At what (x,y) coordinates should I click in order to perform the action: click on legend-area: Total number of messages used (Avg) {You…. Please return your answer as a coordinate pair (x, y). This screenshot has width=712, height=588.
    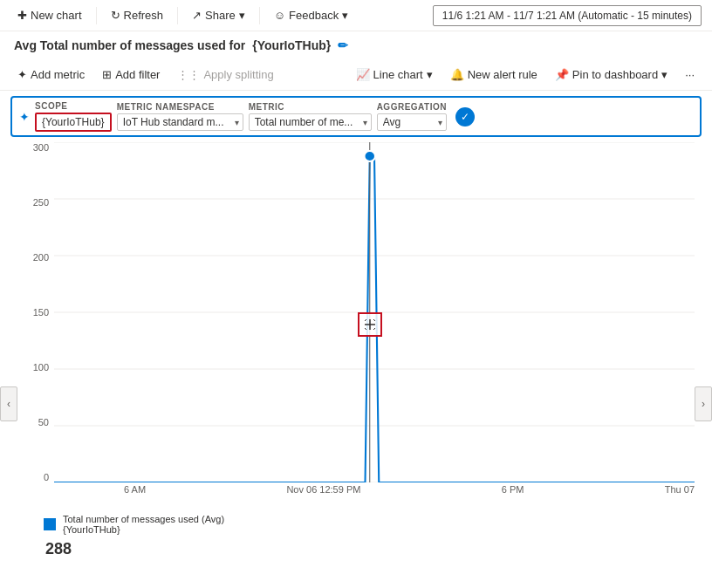
    Looking at the image, I should click on (356, 524).